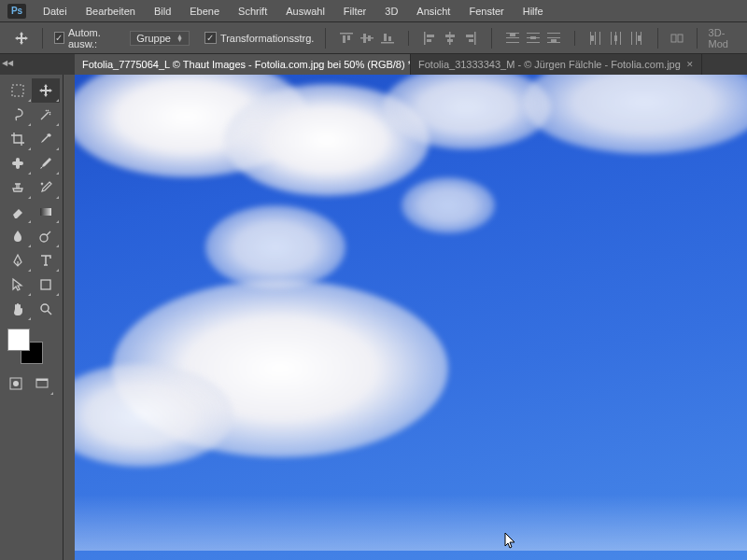 The image size is (747, 560). Describe the element at coordinates (160, 38) in the screenshot. I see `auto-select-dropdown: Gruppe ▲▼` at that location.